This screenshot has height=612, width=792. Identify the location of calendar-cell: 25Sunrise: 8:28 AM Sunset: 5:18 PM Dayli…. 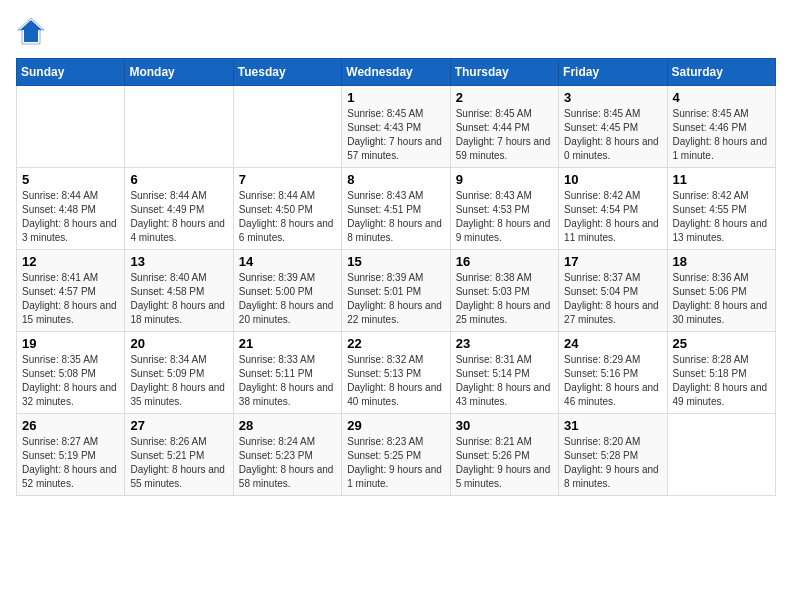
(721, 373).